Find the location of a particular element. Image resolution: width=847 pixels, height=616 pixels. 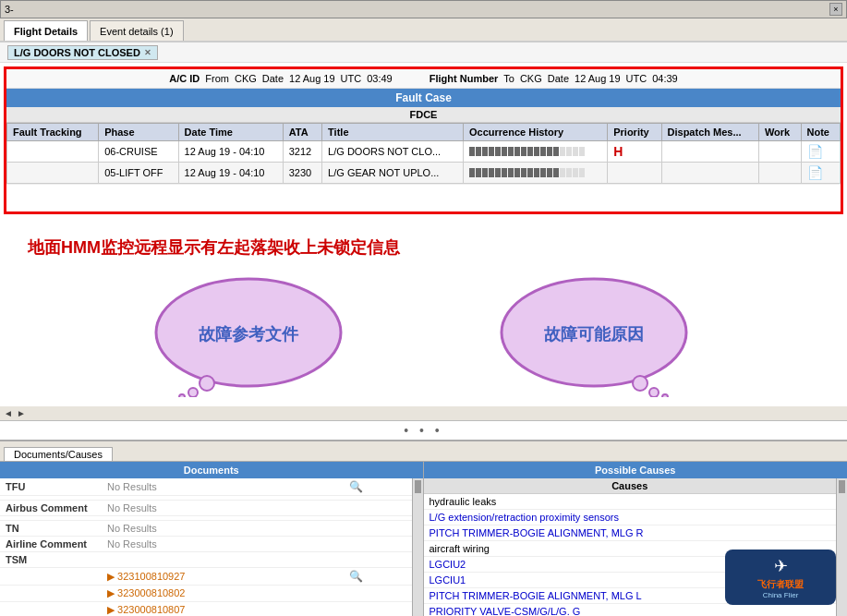

cell-phase: 05-LIFT OFF is located at coordinates (139, 174).